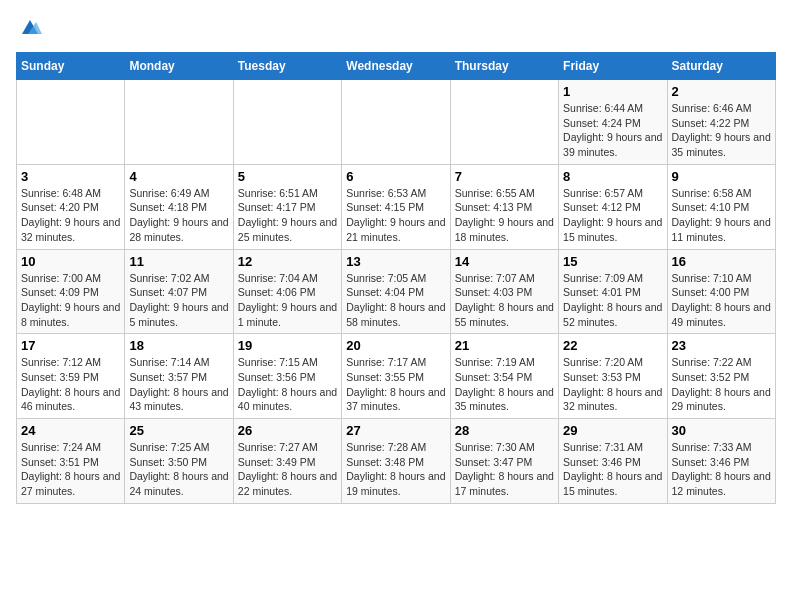 The width and height of the screenshot is (792, 612). Describe the element at coordinates (613, 376) in the screenshot. I see `calendar-cell: 22Sunrise: 7:20 AM Sunset: 3:53 PM Dayli…` at that location.